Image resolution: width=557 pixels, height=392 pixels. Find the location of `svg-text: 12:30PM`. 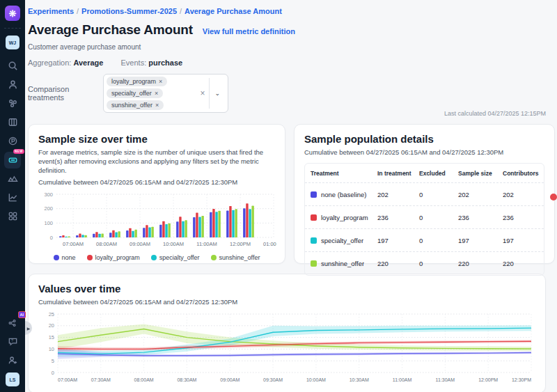

svg-text: 12:30PM is located at coordinates (521, 380).